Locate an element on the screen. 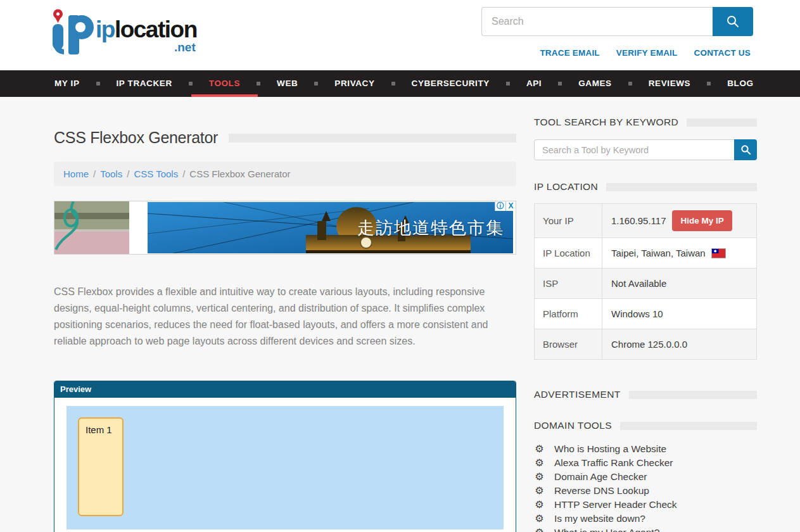  hide-my-ip-button: Hide My IP is located at coordinates (702, 220).